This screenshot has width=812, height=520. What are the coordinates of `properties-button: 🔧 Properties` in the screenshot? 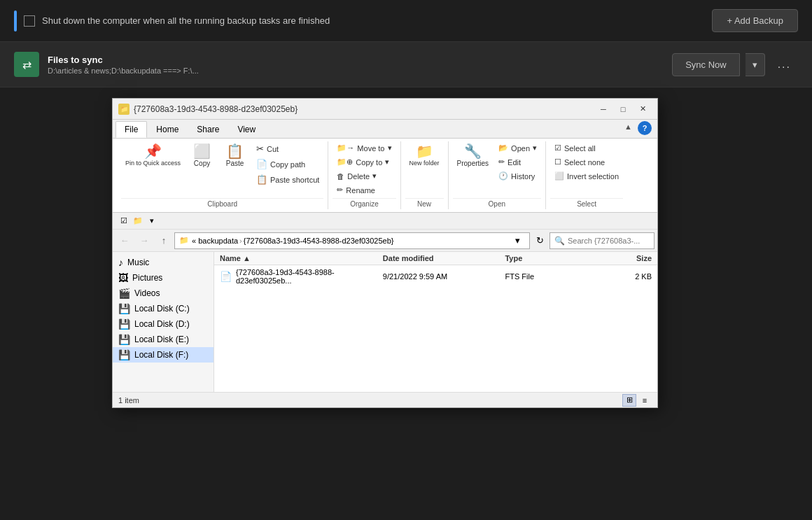 It's located at (473, 155).